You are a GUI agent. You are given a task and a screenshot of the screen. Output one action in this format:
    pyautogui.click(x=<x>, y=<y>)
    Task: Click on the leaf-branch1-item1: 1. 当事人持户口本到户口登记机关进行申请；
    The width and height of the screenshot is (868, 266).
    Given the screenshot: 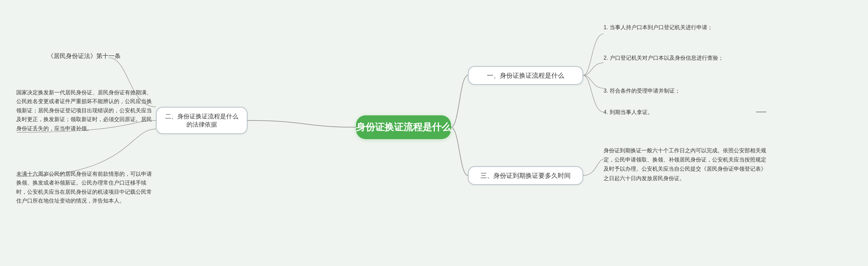 What is the action you would take?
    pyautogui.click(x=658, y=27)
    